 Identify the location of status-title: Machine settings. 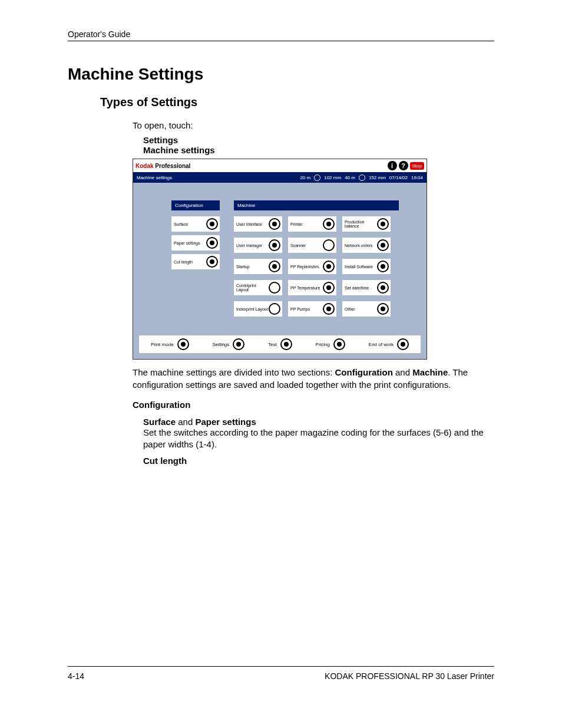
(154, 178).